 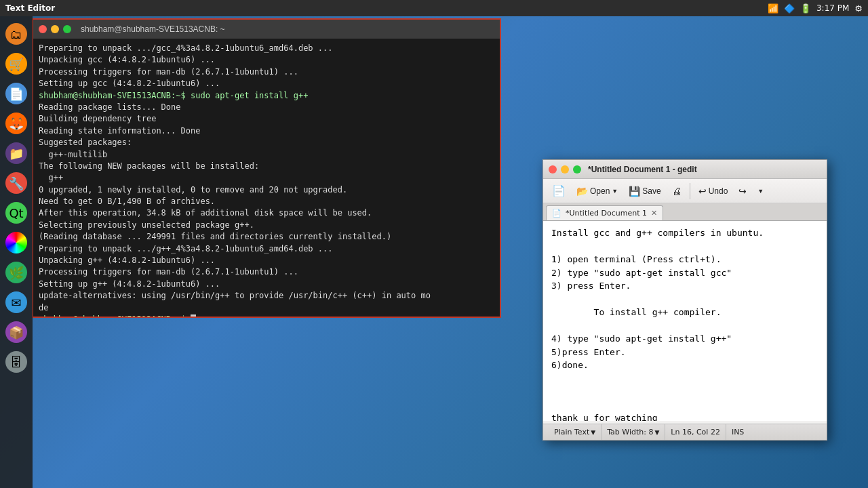 What do you see at coordinates (685, 233) in the screenshot?
I see `content-line-1: Install gcc and g++ compilers in ubuntu.` at bounding box center [685, 233].